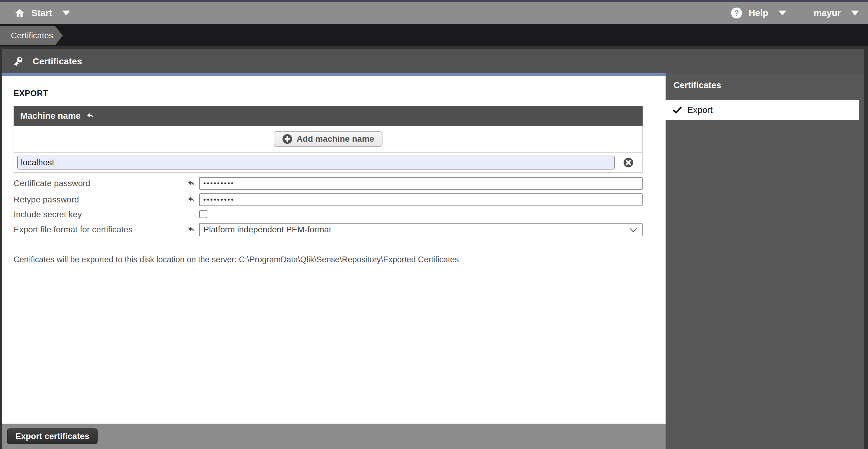 This screenshot has height=449, width=868. I want to click on delete-cross-icon, so click(628, 162).